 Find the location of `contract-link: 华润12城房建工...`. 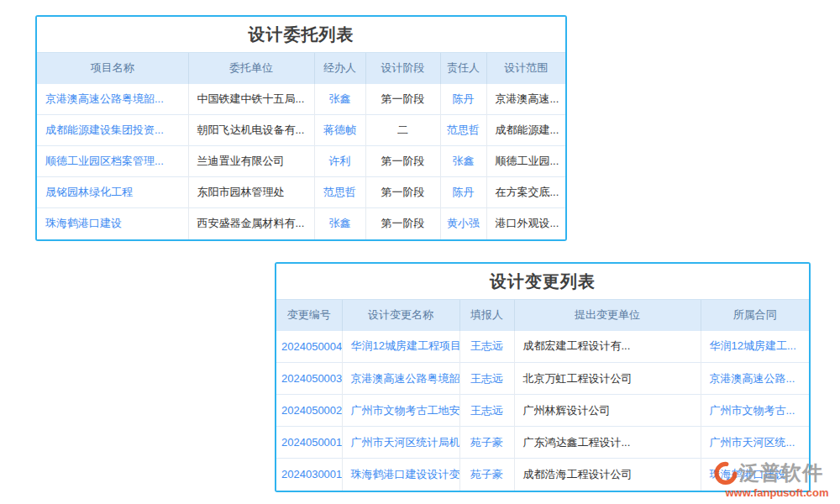

contract-link: 华润12城房建工... is located at coordinates (754, 347).